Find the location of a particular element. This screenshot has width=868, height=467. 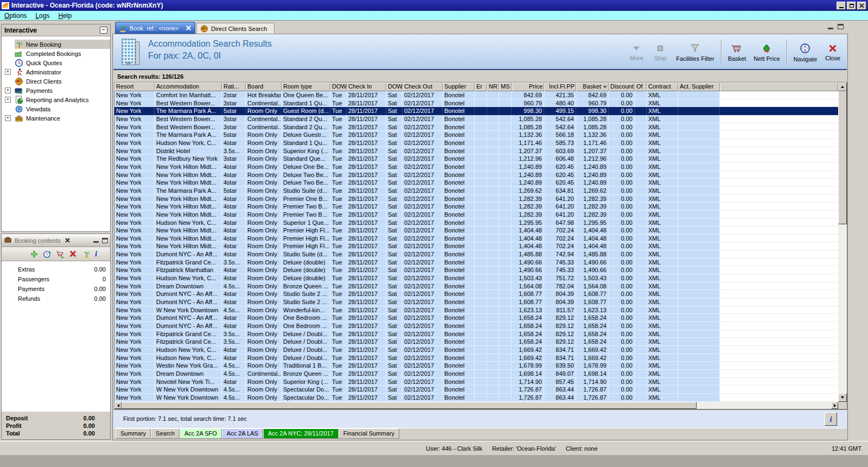

column-header-accommodation: Accommodation is located at coordinates (188, 87).